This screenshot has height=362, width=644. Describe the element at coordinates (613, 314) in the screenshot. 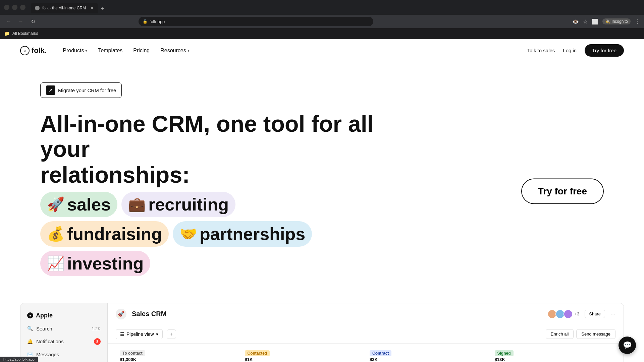

I see `more-options-button: ···` at that location.